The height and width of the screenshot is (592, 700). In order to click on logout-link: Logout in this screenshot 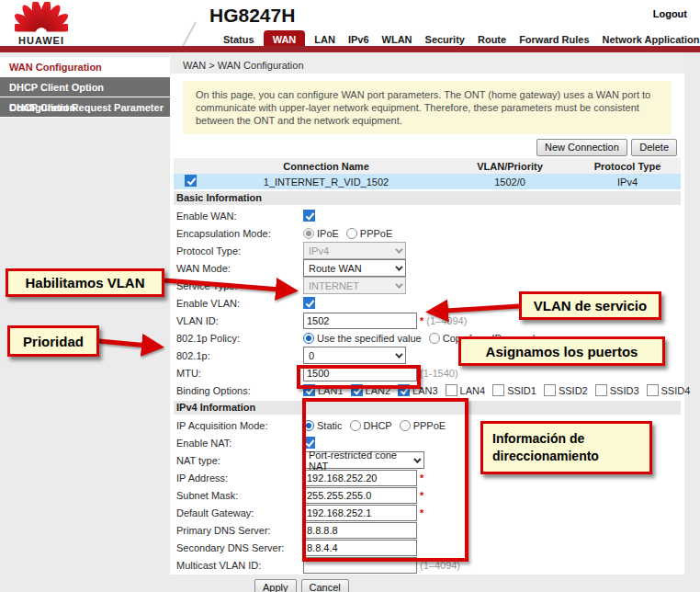, I will do `click(671, 14)`.